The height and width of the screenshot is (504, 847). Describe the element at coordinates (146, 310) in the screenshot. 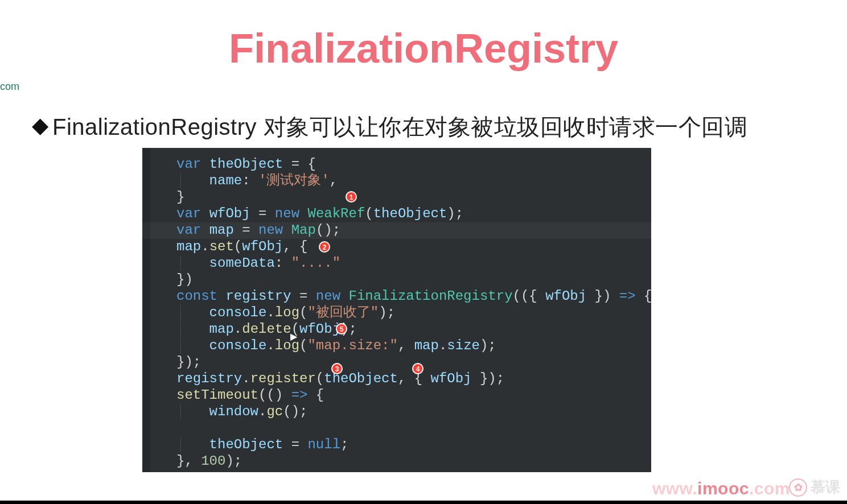

I see `editor-gutter` at that location.